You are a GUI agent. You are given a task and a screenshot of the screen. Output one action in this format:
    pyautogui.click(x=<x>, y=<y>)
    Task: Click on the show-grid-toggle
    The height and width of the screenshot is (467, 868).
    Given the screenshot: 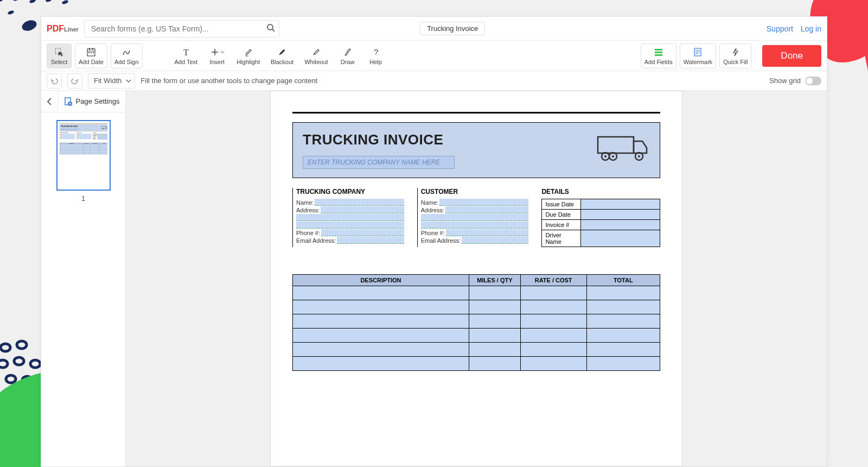 What is the action you would take?
    pyautogui.click(x=813, y=81)
    